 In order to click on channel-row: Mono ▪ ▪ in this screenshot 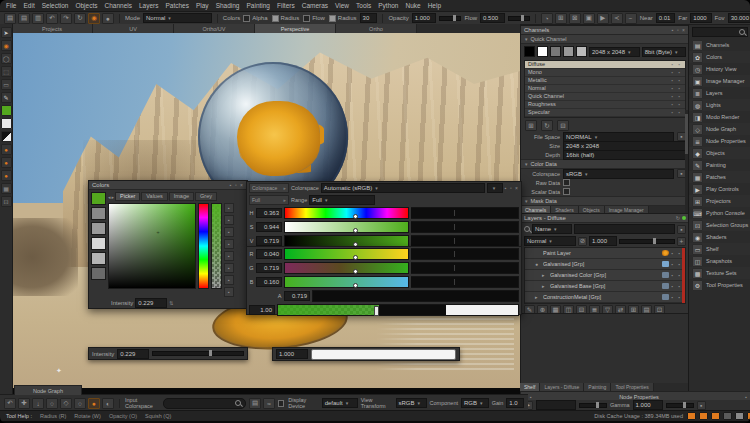, I will do `click(605, 73)`.